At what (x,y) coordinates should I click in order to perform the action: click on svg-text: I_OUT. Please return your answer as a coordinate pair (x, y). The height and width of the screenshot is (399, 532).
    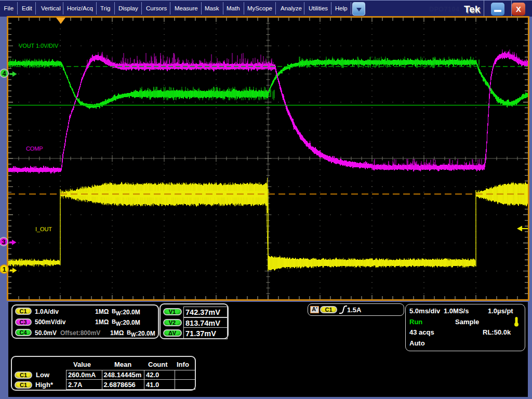
    Looking at the image, I should click on (44, 229).